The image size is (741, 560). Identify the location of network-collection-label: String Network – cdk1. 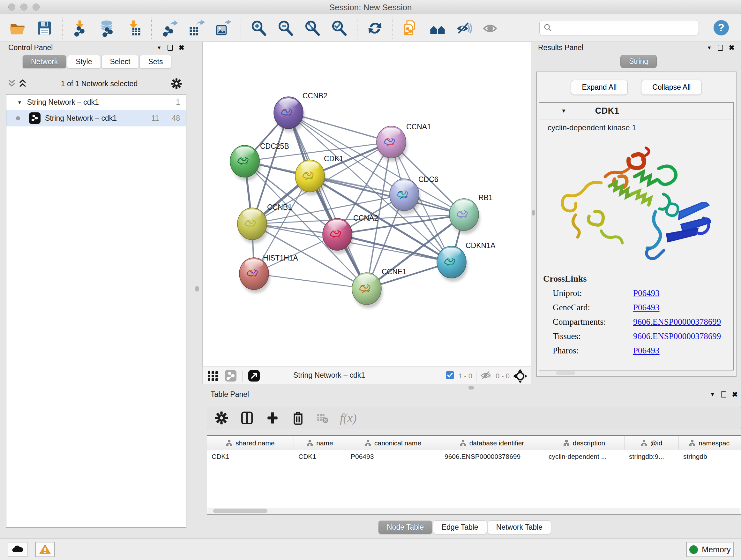
(63, 102).